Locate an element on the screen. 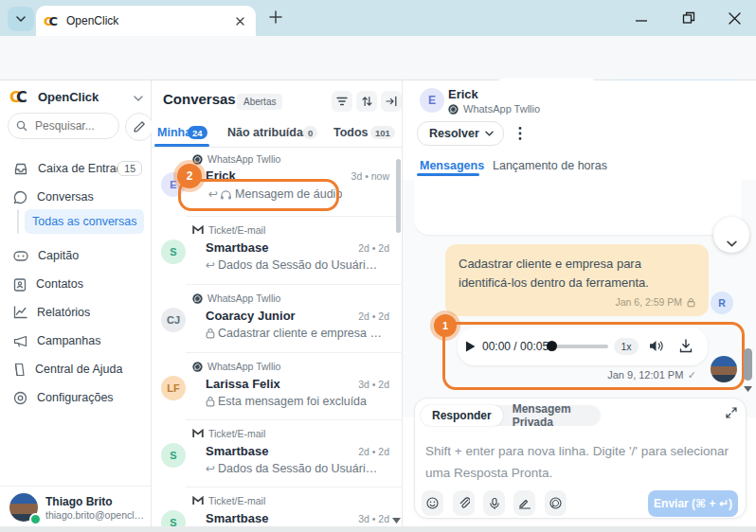  window-close-button is located at coordinates (734, 18).